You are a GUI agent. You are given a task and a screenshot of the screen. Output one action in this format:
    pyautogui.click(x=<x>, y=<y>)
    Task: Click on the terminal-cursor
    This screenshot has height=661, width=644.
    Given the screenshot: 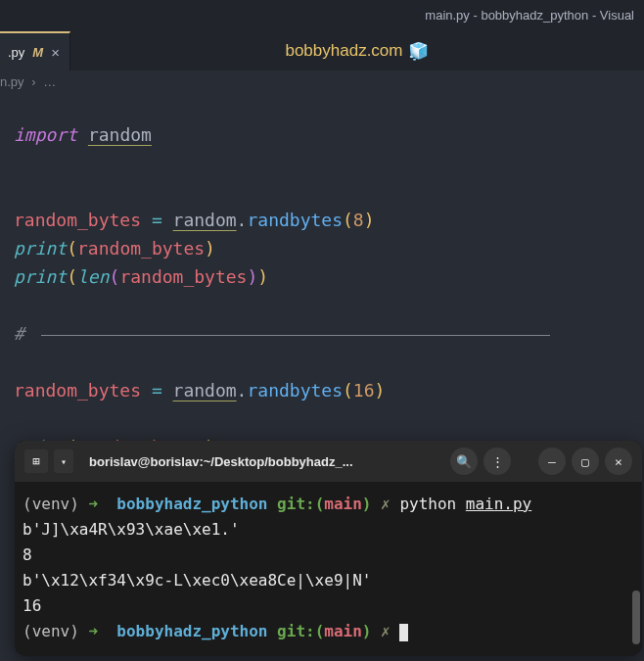 What is the action you would take?
    pyautogui.click(x=403, y=633)
    